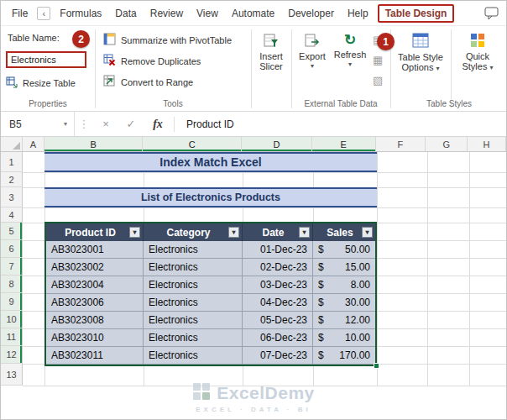 The height and width of the screenshot is (420, 507). Describe the element at coordinates (312, 66) in the screenshot. I see `export-dropdown-caret-icon: ▾` at that location.